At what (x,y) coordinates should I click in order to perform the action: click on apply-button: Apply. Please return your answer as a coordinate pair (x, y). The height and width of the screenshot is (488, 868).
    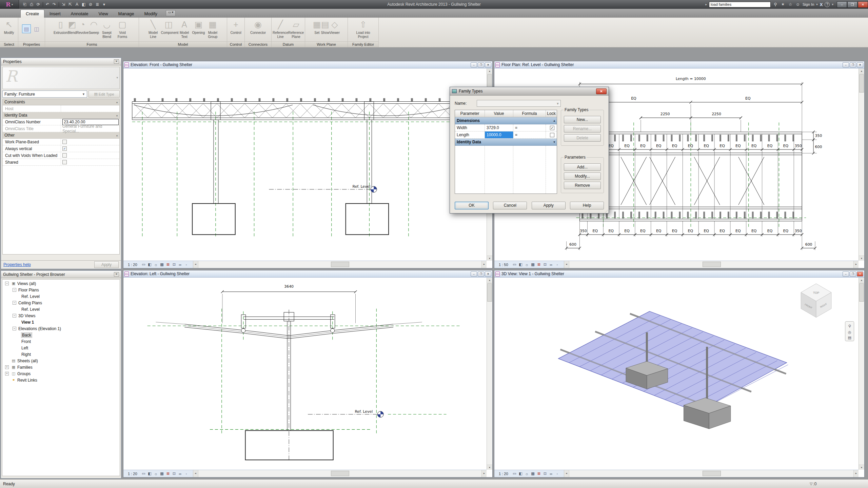
    Looking at the image, I should click on (106, 265).